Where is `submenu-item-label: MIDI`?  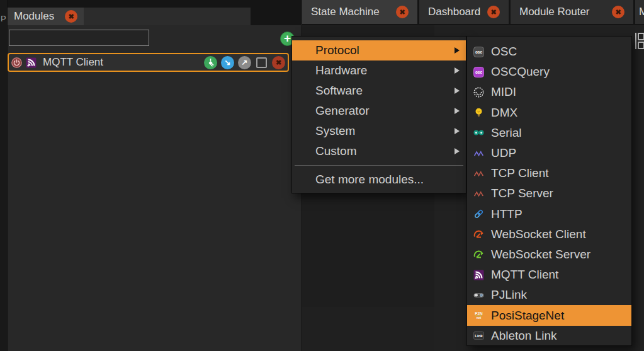
submenu-item-label: MIDI is located at coordinates (504, 92).